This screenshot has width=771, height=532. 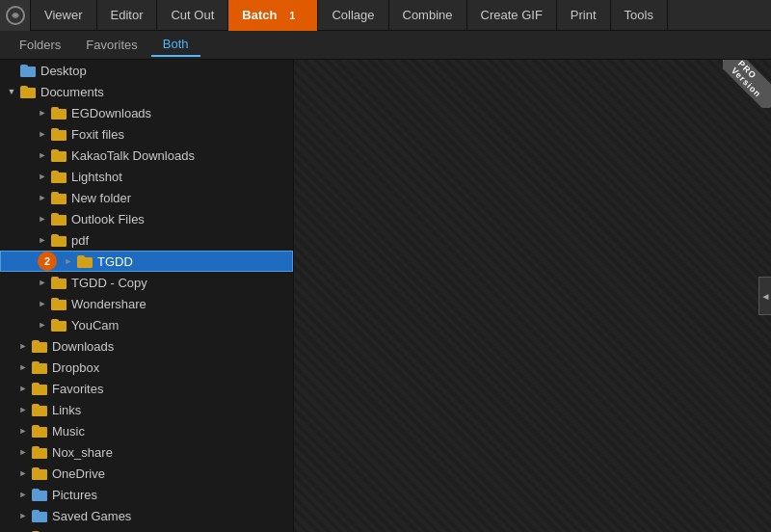 I want to click on menu-cutout: Cut Out, so click(x=193, y=15).